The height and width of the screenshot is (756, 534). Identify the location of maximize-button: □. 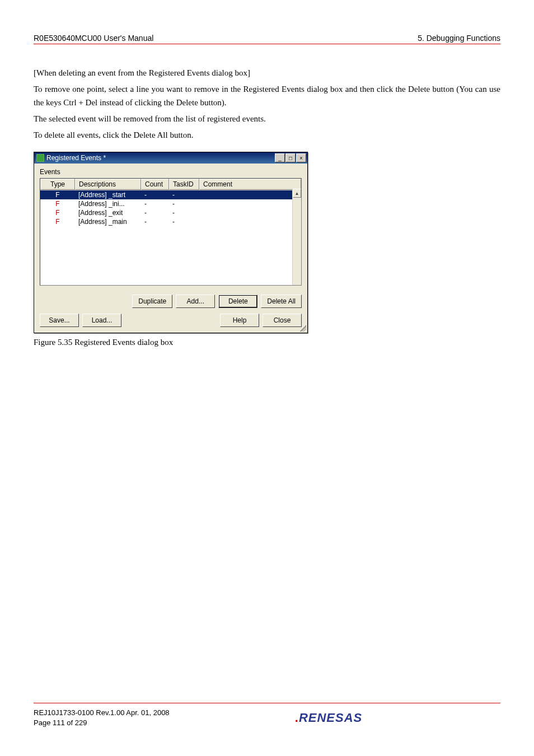
(291, 158).